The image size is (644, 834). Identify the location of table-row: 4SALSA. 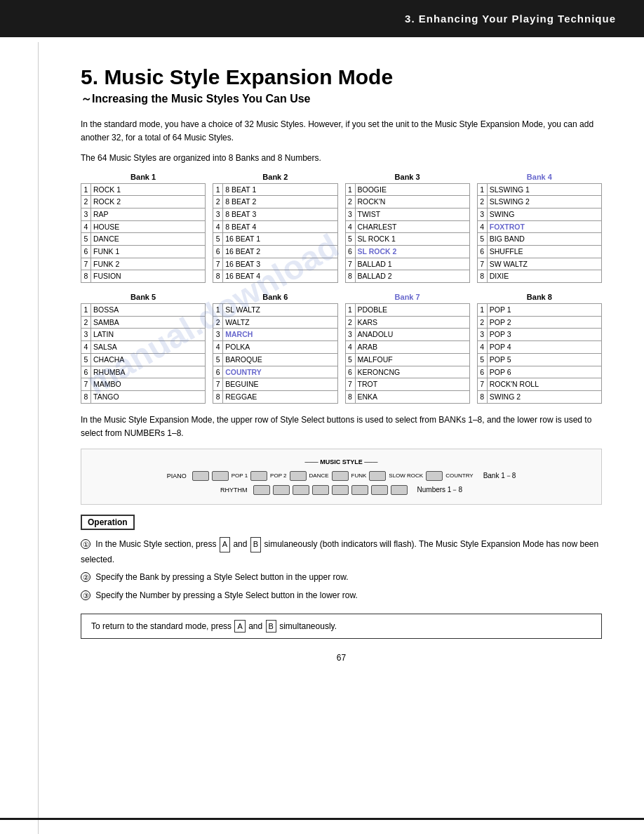
(143, 348).